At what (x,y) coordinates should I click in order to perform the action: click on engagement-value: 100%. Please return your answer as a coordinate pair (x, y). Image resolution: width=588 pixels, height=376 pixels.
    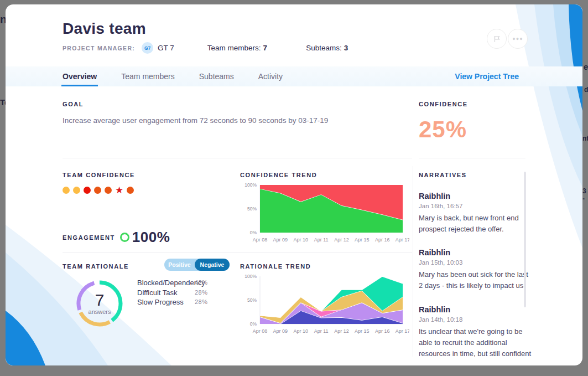
    Looking at the image, I should click on (152, 237).